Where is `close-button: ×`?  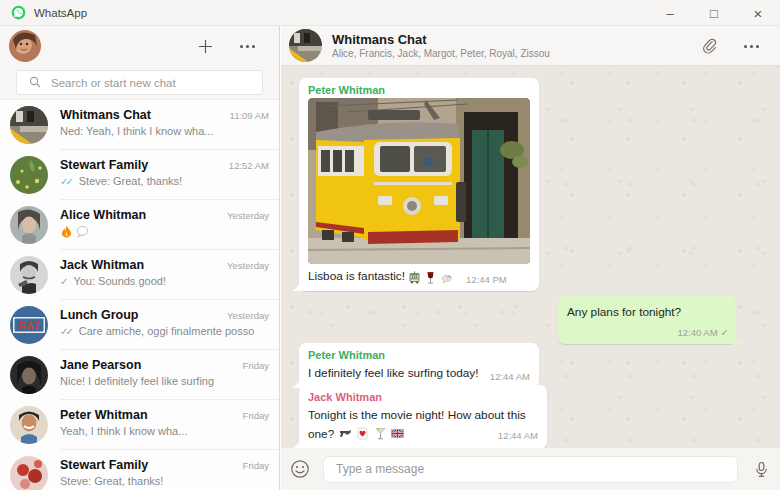
close-button: × is located at coordinates (758, 13).